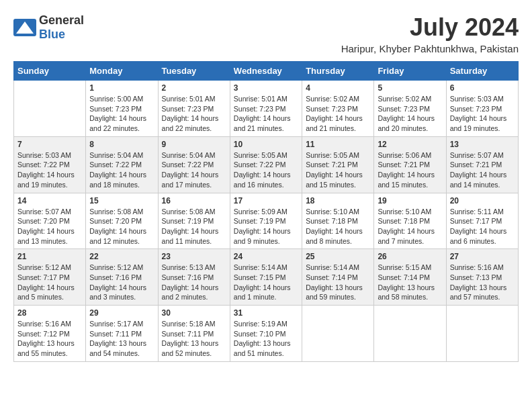  I want to click on calendar-cell: 16Sunrise: 5:08 AM Sunset: 7:19 PM Dayli…, so click(193, 221).